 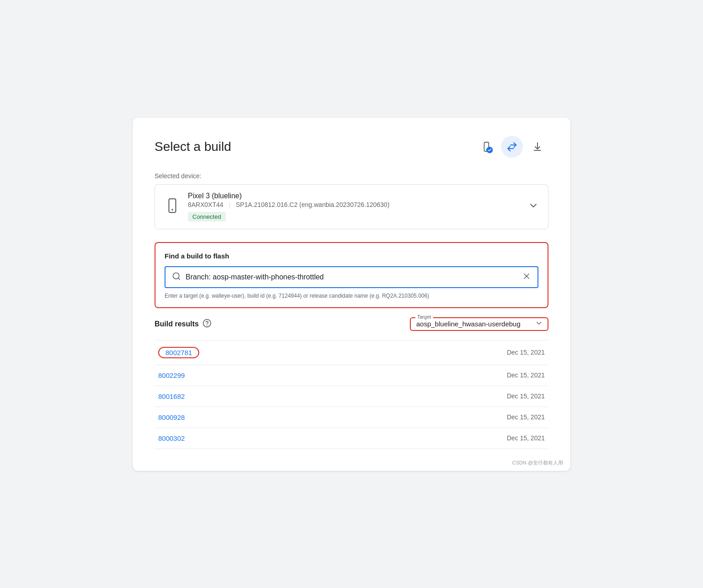 I want to click on device-name: Pixel 3 (blueline), so click(x=354, y=196).